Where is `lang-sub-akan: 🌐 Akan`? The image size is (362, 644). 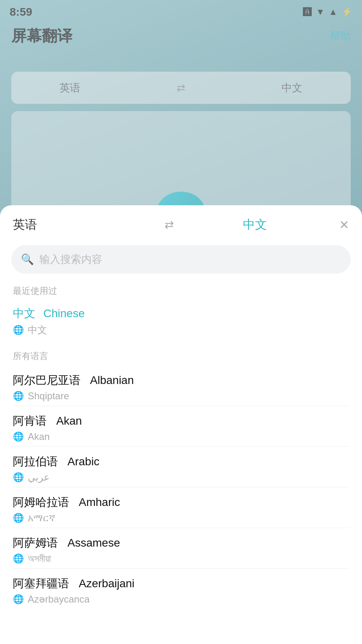
lang-sub-akan: 🌐 Akan is located at coordinates (181, 439).